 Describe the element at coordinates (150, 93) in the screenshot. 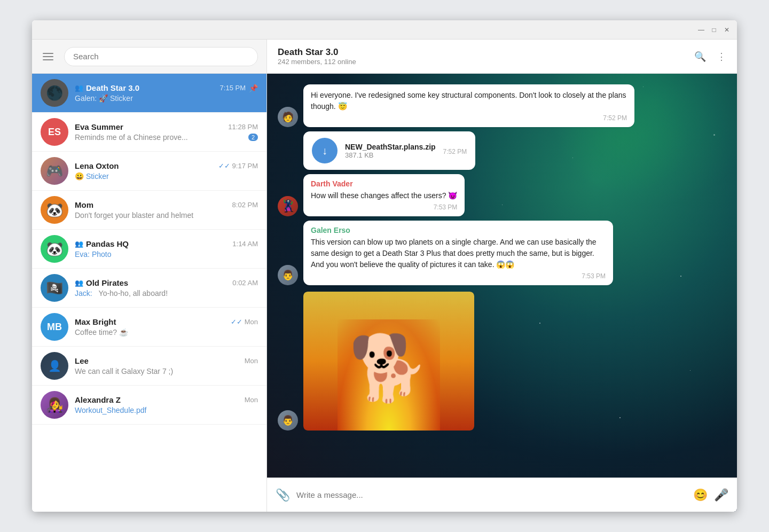

I see `list-item: 🌑 👥 Death Star 3.0 7:15 PM 📌` at that location.